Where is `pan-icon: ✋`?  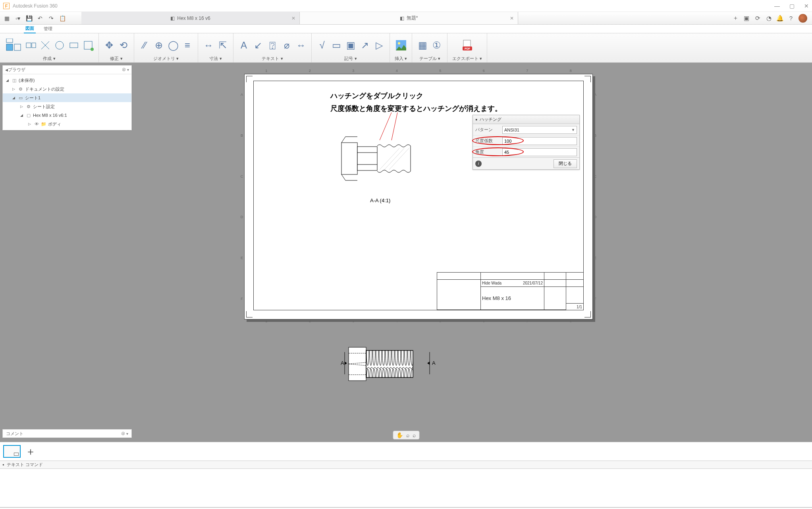
pan-icon: ✋ is located at coordinates (399, 435).